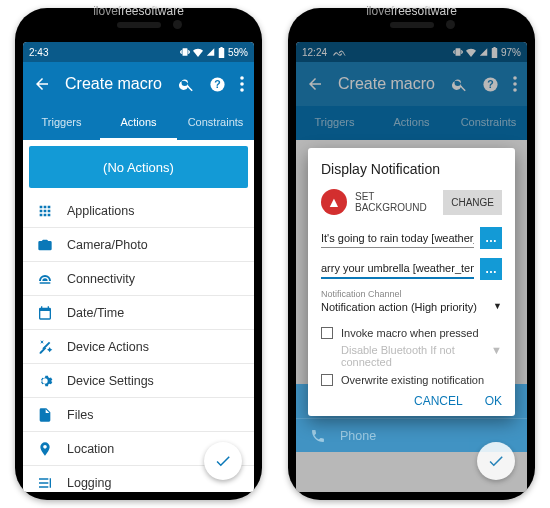 Image resolution: width=550 pixels, height=508 pixels. What do you see at coordinates (412, 380) in the screenshot?
I see `checkbox-label: Overwrite existing notification` at bounding box center [412, 380].